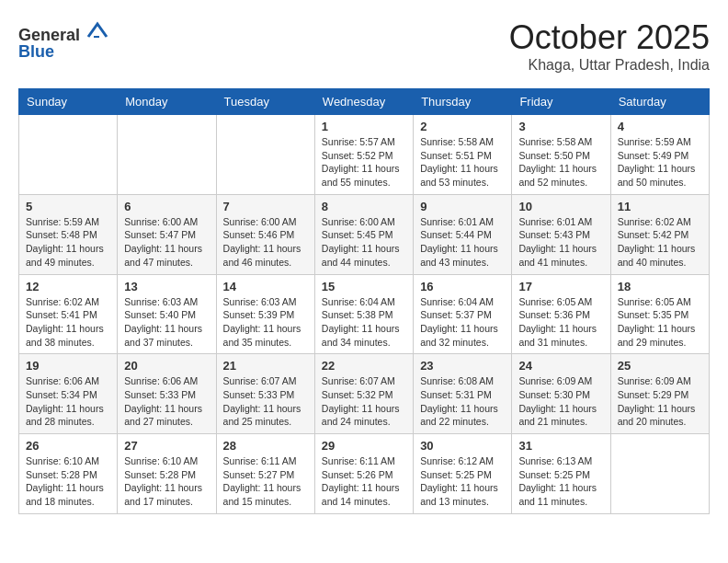 The height and width of the screenshot is (563, 728). What do you see at coordinates (462, 206) in the screenshot?
I see `day-number: 9` at bounding box center [462, 206].